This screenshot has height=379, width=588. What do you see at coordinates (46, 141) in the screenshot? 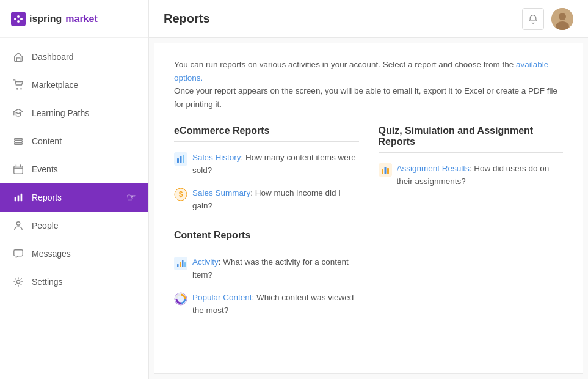
I see `sidebar-item-content-label: Content` at bounding box center [46, 141].